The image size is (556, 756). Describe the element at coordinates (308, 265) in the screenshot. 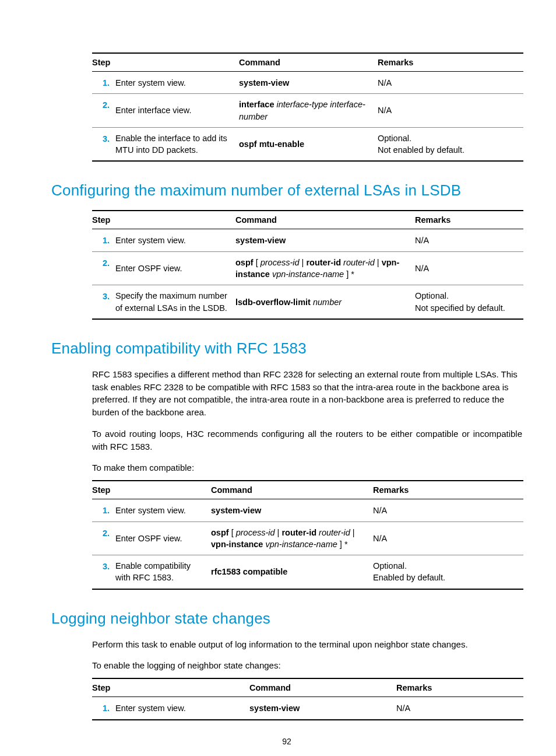

I see `table-lsdb-overflow: Step Command Remarks 1.Enter system view…` at that location.